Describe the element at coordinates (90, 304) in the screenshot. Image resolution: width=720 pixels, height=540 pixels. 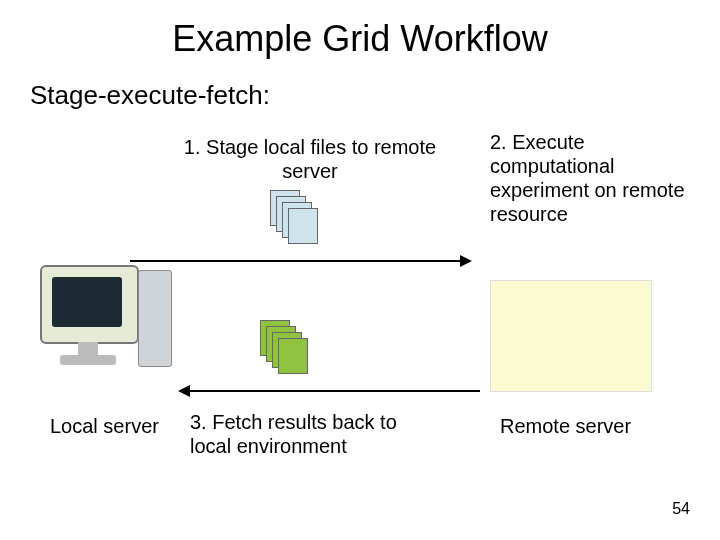
I see `local-computer-icon` at that location.